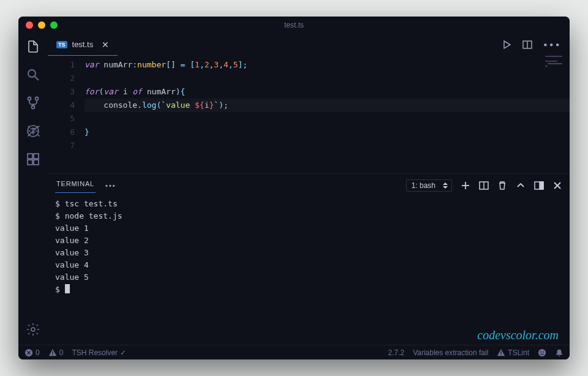 The image size is (588, 376). Describe the element at coordinates (518, 335) in the screenshot. I see `watermark: codevscolor.com` at that location.